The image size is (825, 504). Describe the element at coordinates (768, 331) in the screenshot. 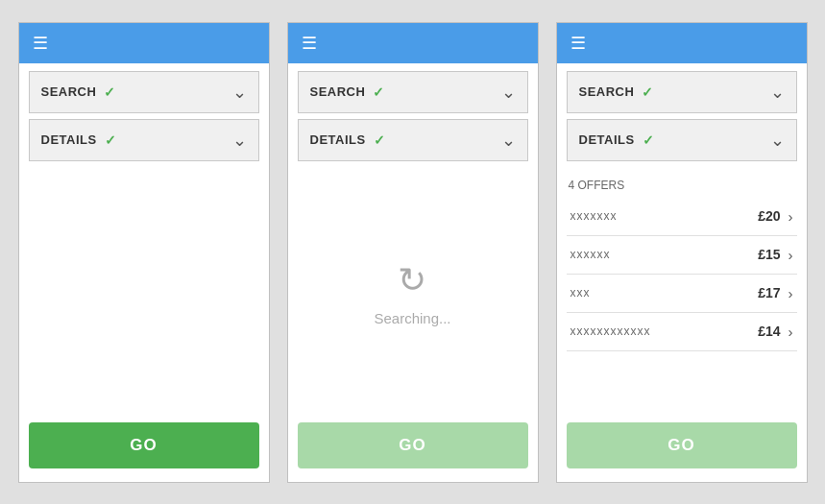

I see `offer-price: £14` at that location.